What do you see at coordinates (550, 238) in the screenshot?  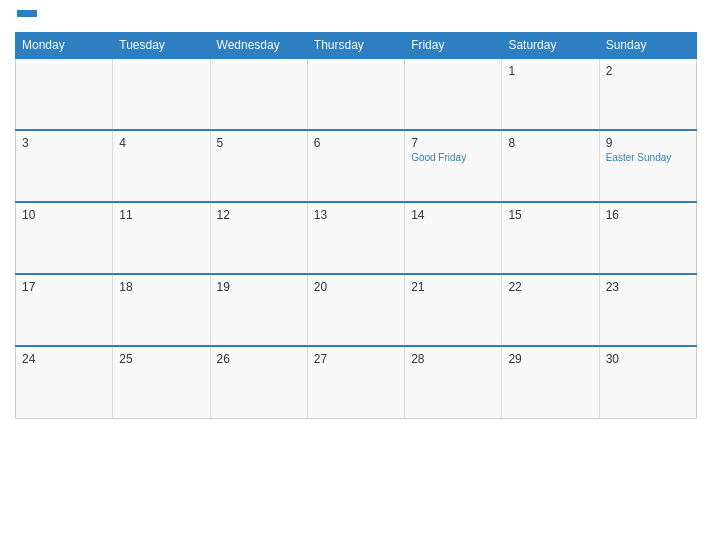 I see `calendar-cell: 15` at bounding box center [550, 238].